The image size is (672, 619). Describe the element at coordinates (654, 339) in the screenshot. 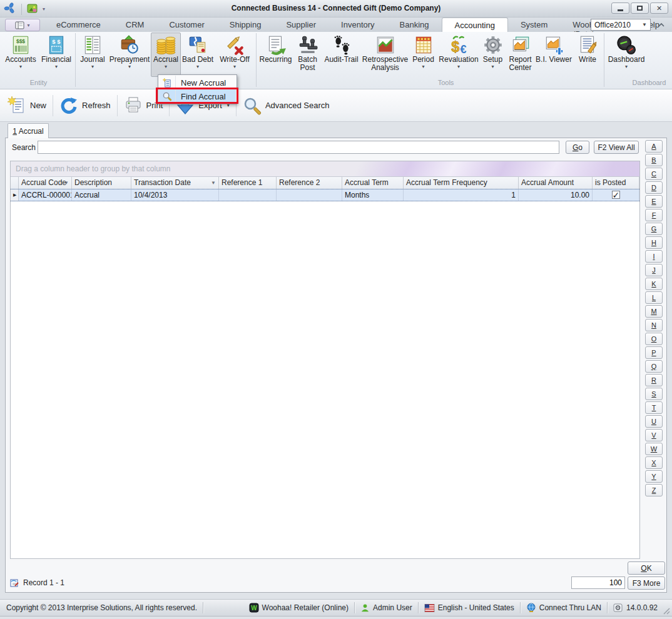

I see `alpha-button-o: O` at that location.